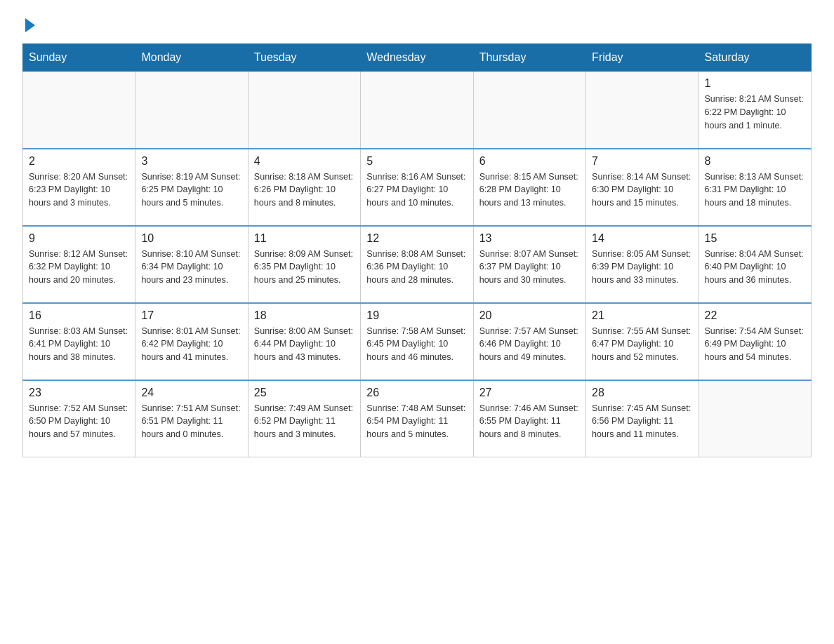 The image size is (834, 644). Describe the element at coordinates (642, 316) in the screenshot. I see `day-number: 21` at that location.